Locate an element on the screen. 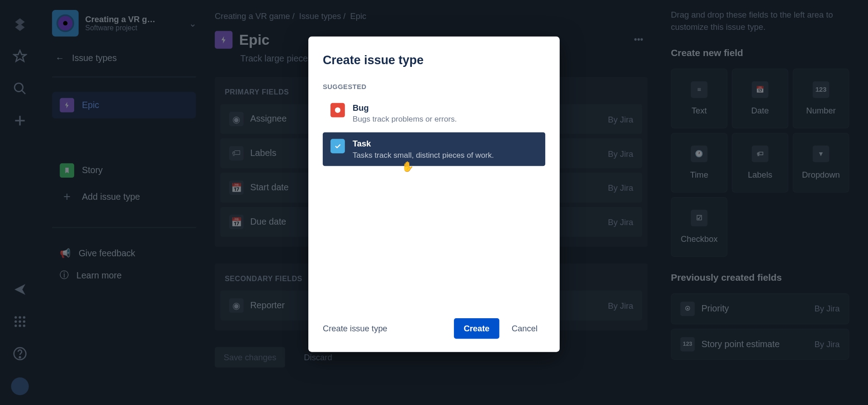  option-title: Bug is located at coordinates (405, 108).